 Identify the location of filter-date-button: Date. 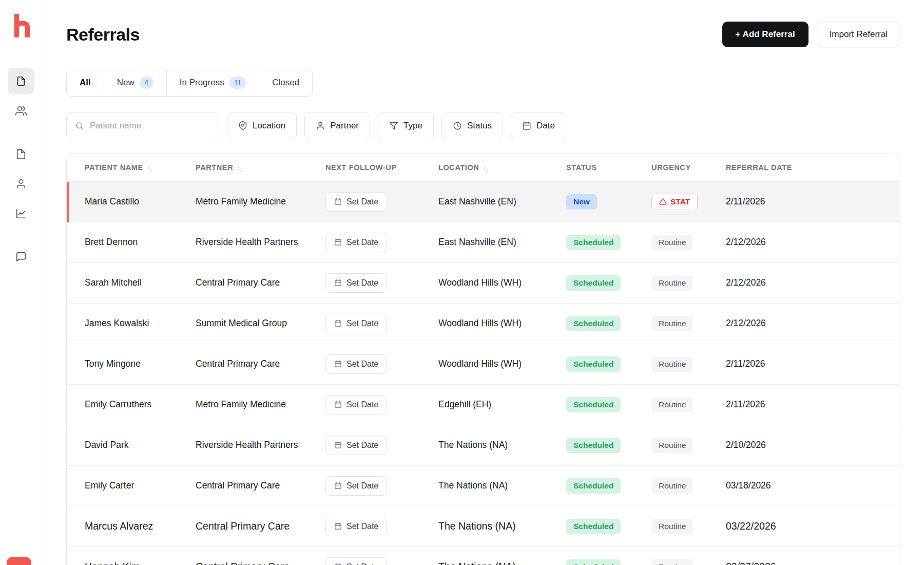
(538, 125).